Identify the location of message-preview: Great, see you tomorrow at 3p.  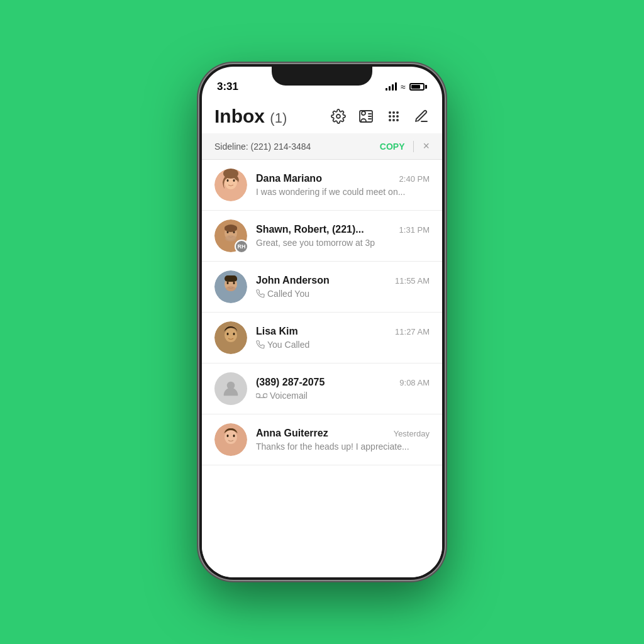
(343, 243).